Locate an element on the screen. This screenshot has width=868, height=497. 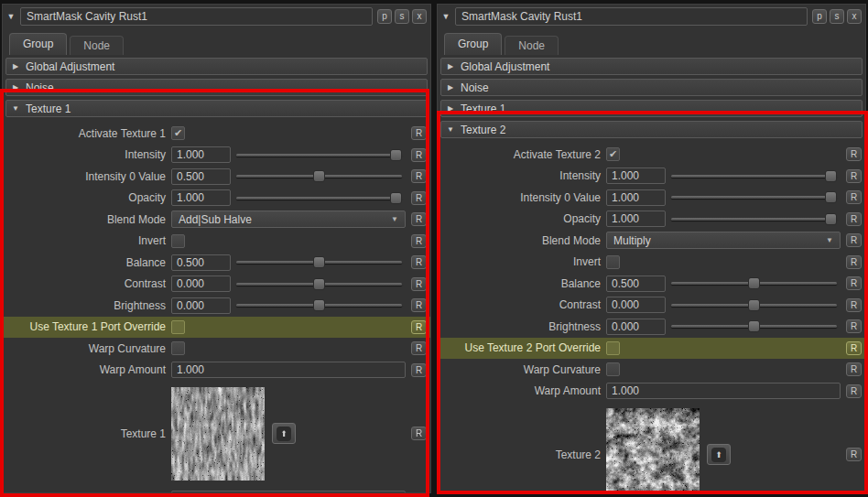
dropdown-blend-mode: Multiply▼ is located at coordinates (723, 240).